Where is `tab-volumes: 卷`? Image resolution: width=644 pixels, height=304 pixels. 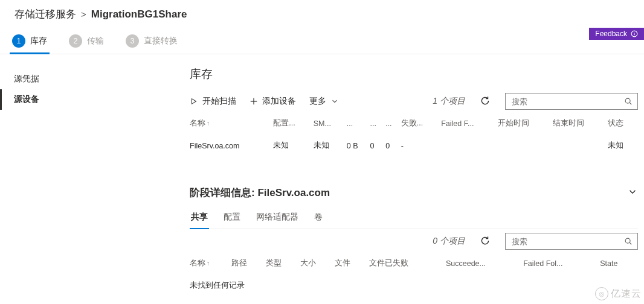 tab-volumes: 卷 is located at coordinates (318, 218).